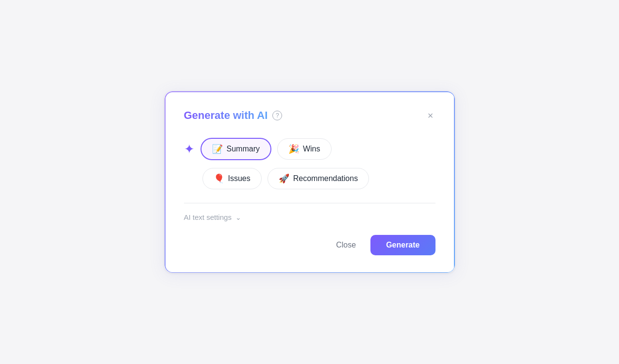  Describe the element at coordinates (284, 179) in the screenshot. I see `recommendations-emoji: 🚀` at that location.